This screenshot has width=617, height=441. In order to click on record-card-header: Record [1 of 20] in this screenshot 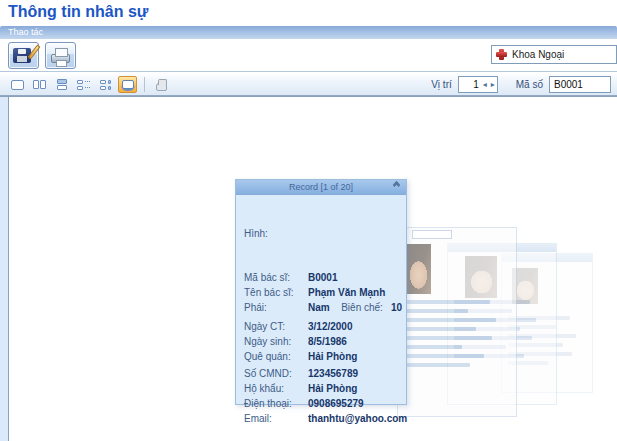, I will do `click(321, 188)`.